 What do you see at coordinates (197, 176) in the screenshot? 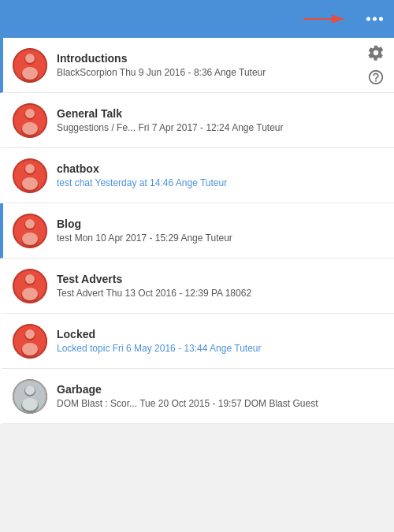
I see `group-item-wrapper-chatbox: chatboxtest chat Yesterday at 14:46 Ange…` at bounding box center [197, 176].